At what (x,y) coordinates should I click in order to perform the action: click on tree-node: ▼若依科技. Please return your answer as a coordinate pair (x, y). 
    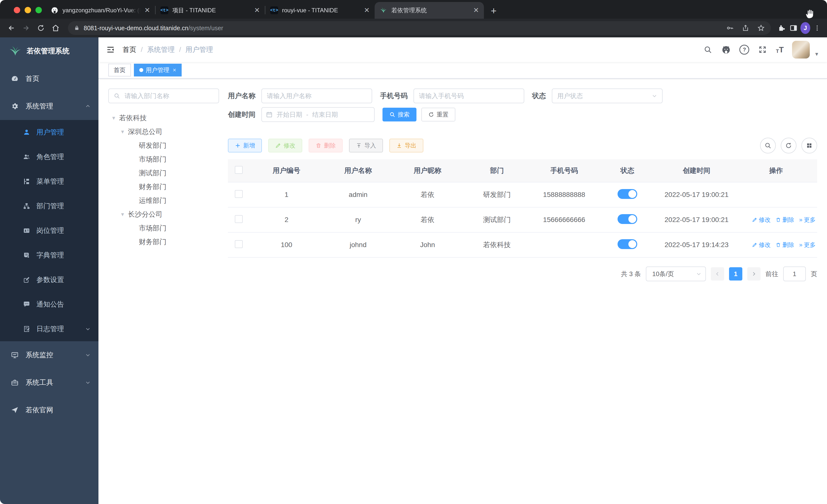
    Looking at the image, I should click on (164, 118).